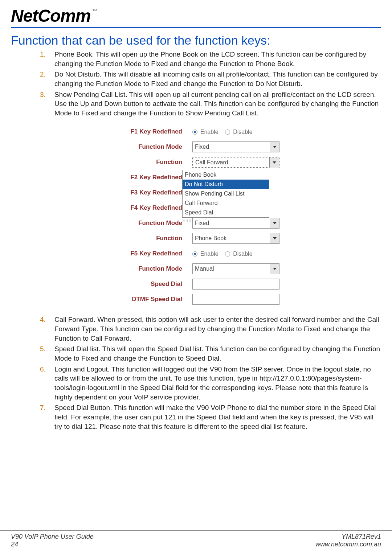 The height and width of the screenshot is (554, 392). What do you see at coordinates (43, 408) in the screenshot?
I see `list-number: 7.` at bounding box center [43, 408].